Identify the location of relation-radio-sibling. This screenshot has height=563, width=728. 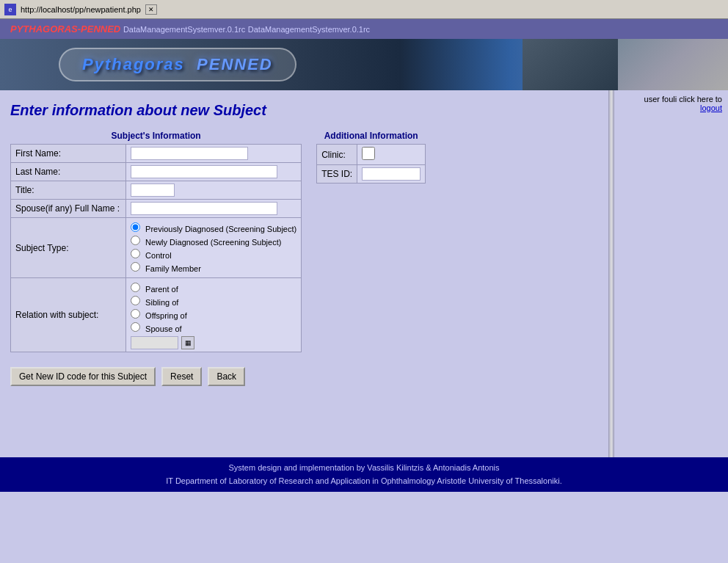
(135, 301).